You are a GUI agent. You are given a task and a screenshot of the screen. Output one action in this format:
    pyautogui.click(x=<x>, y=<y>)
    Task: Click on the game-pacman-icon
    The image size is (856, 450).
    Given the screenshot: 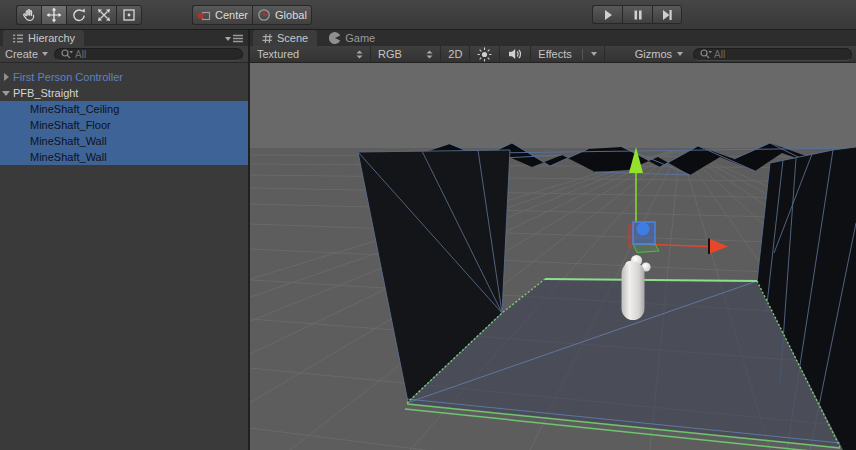 What is the action you would take?
    pyautogui.click(x=335, y=38)
    